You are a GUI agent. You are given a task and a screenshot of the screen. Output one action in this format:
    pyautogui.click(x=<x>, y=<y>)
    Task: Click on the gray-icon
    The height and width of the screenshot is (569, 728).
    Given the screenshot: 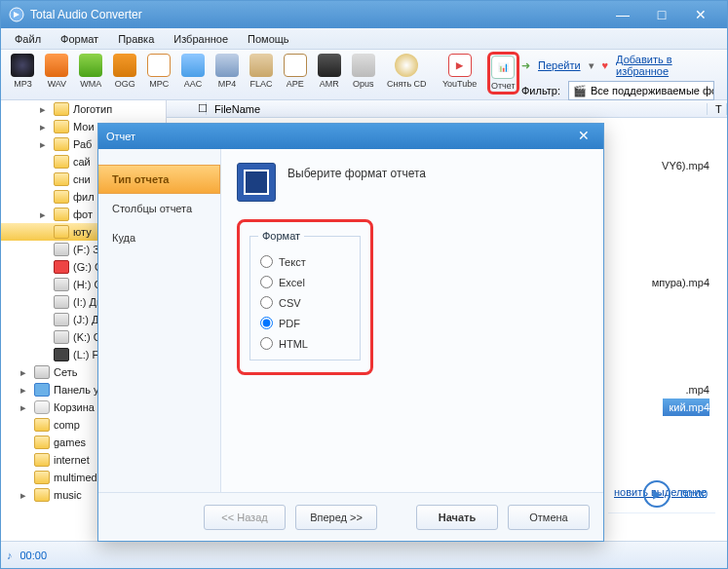 What is the action you would take?
    pyautogui.click(x=42, y=372)
    